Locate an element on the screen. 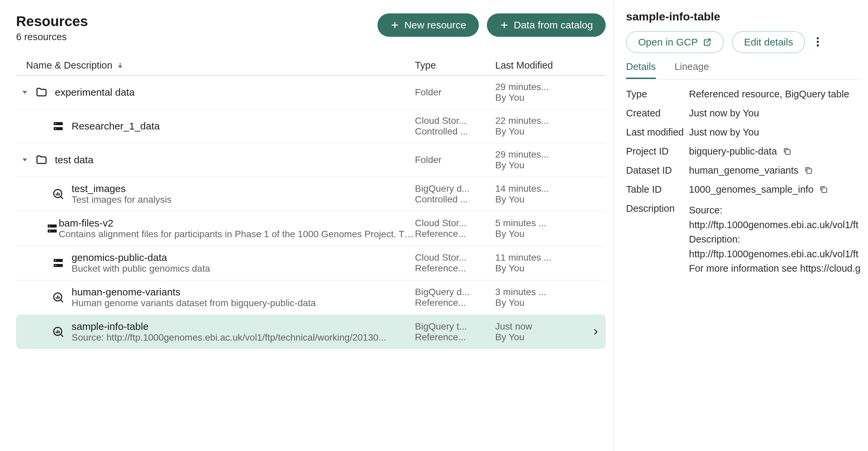 The image size is (868, 451). edit-details-button: Edit details is located at coordinates (768, 42).